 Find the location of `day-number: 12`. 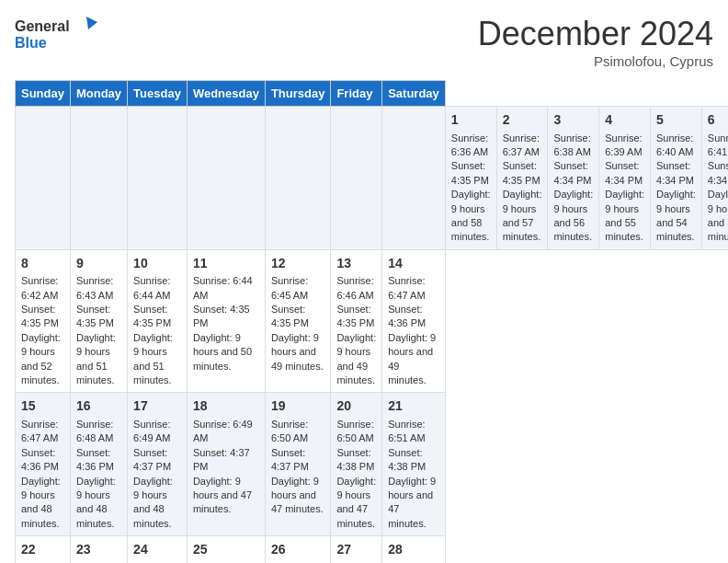

day-number: 12 is located at coordinates (298, 264).